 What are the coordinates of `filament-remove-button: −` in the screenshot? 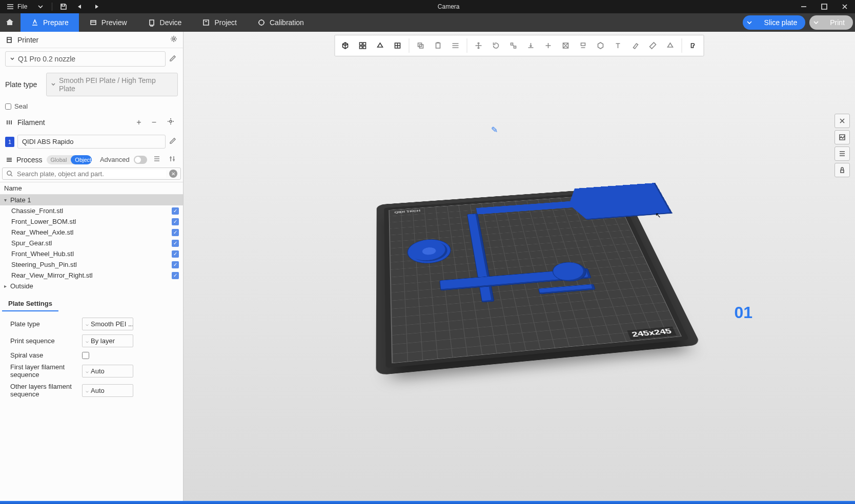 It's located at (154, 122).